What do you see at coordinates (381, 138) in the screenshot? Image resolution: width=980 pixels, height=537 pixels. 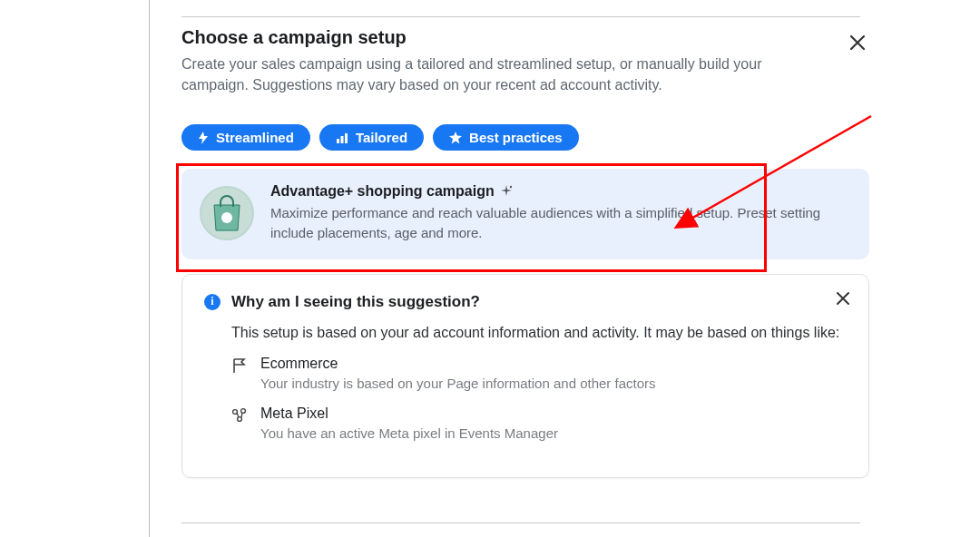 I see `chip-label: Tailored` at bounding box center [381, 138].